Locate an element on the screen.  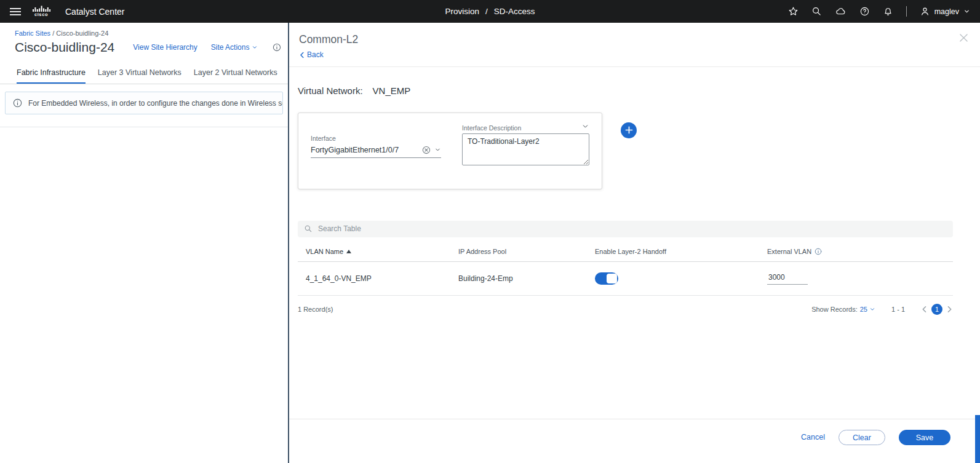
next-page-icon is located at coordinates (950, 309).